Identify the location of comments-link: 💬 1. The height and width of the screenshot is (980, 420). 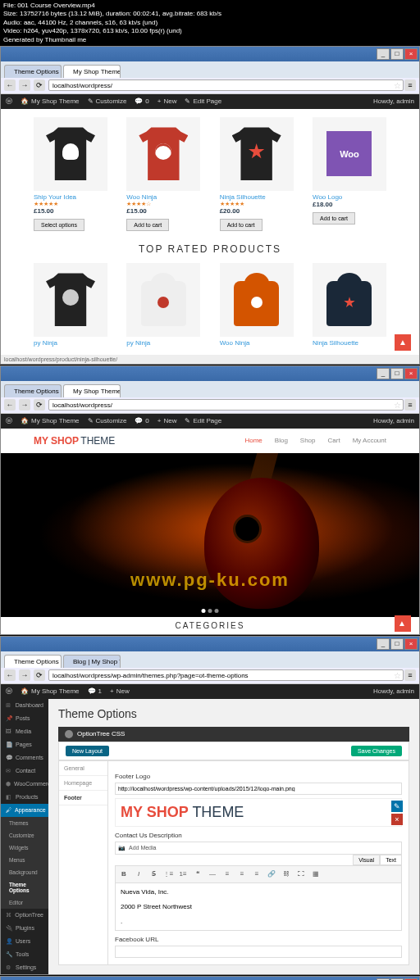
(95, 692).